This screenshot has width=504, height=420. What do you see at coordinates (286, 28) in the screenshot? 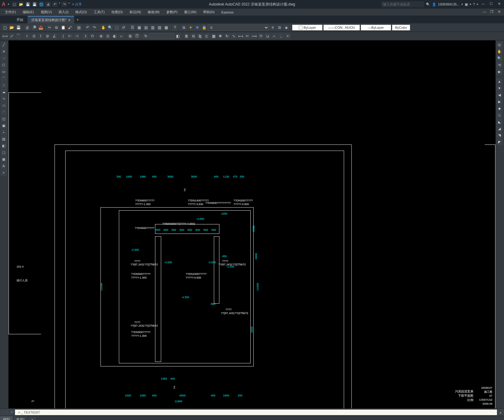
I see `layer-iso-icon: ◈` at bounding box center [286, 28].